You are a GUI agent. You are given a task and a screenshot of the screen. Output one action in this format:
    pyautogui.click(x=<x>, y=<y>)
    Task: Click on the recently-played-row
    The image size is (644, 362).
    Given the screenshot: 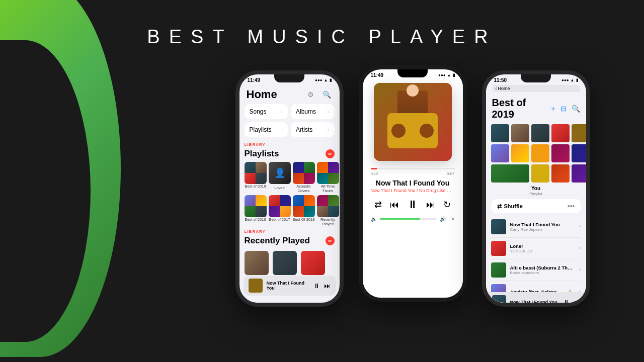 What is the action you would take?
    pyautogui.click(x=290, y=263)
    